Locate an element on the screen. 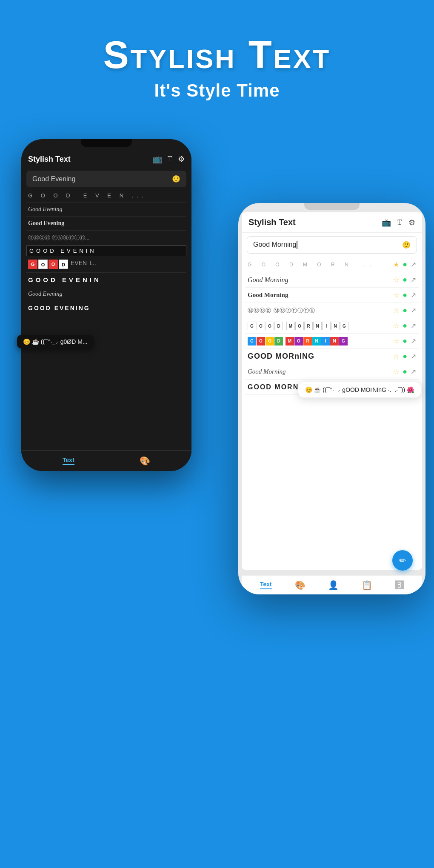  light-tv-icon: 📺 is located at coordinates (386, 223).